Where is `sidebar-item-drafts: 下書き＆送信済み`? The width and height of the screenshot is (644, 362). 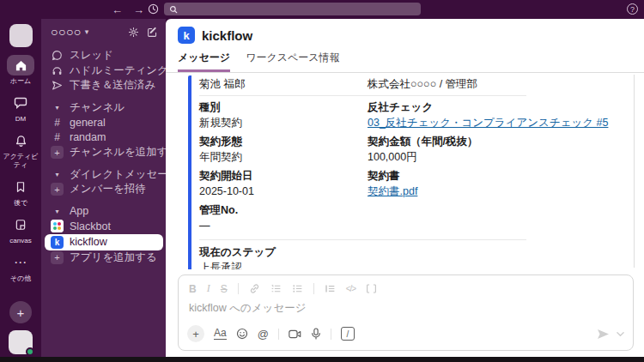 sidebar-item-drafts: 下書き＆送信済み is located at coordinates (103, 86).